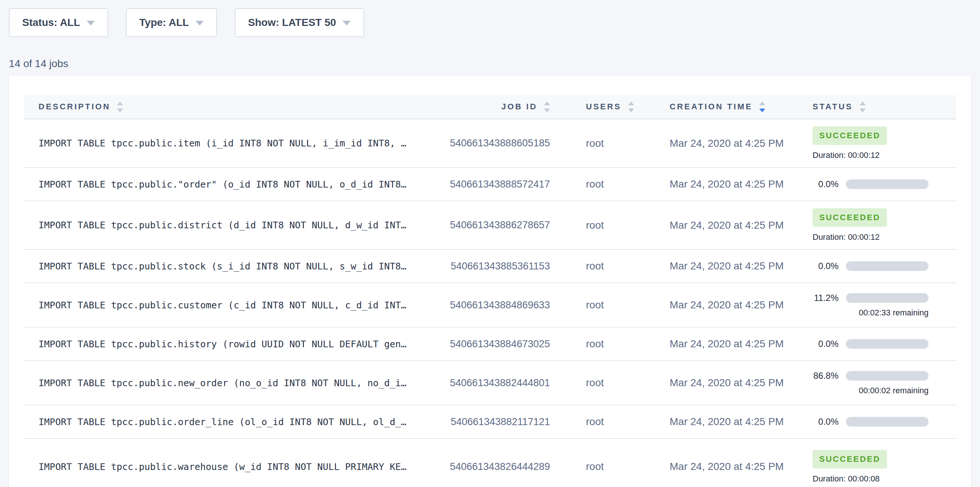 This screenshot has height=487, width=980. Describe the element at coordinates (482, 344) in the screenshot. I see `job-id-cell: 540661343884673025` at that location.